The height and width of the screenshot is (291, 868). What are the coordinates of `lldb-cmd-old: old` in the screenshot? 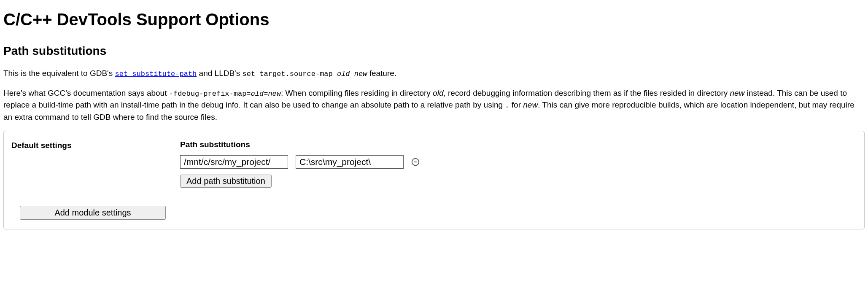 It's located at (343, 74).